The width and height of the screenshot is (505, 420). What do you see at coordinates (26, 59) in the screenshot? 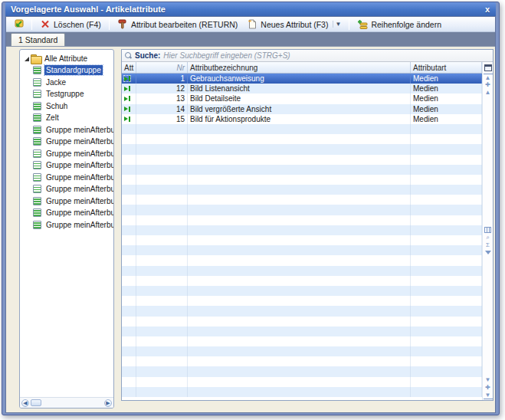
I see `expand-collapse-icon` at bounding box center [26, 59].